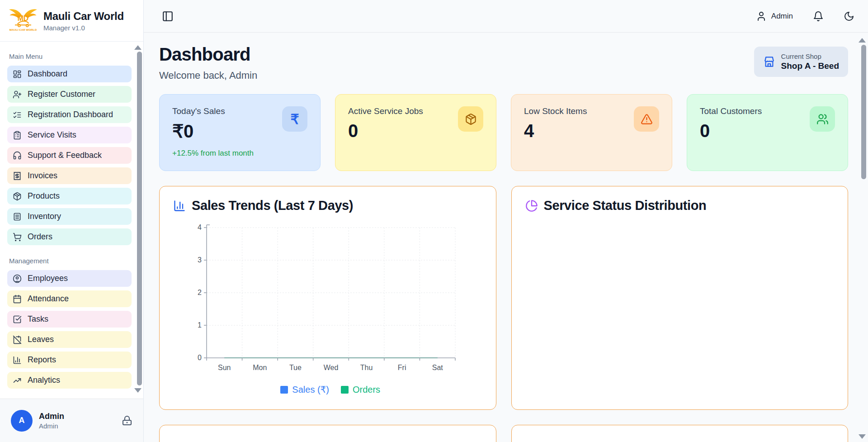  Describe the element at coordinates (71, 21) in the screenshot. I see `sidebar-header: MD MAULI CAR WORLD Mauli Car World Manag…` at that location.